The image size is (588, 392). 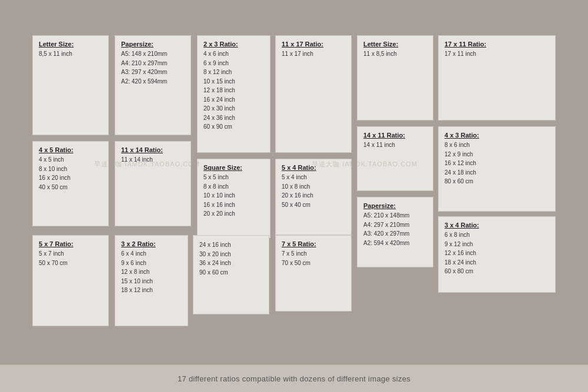 What do you see at coordinates (71, 54) in the screenshot?
I see `card-content-letter-size-1: 8,5 x 11 inch` at bounding box center [71, 54].